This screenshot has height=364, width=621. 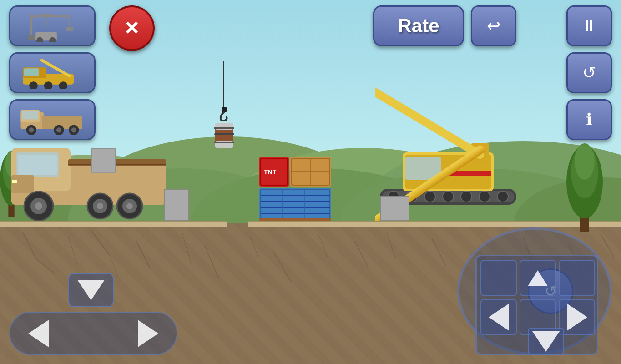 I want to click on tree-right, so click(x=585, y=177).